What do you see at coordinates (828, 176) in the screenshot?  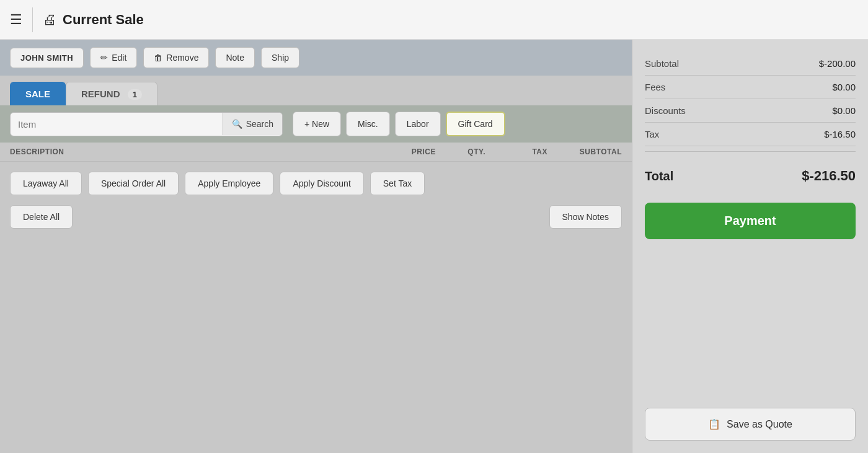 I see `total-value: $-216.50` at bounding box center [828, 176].